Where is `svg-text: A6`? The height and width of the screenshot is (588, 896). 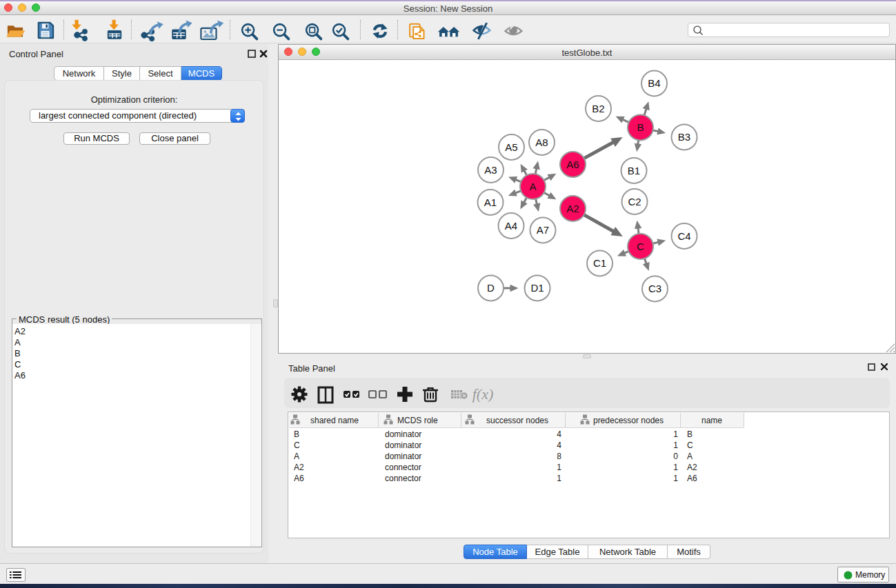 svg-text: A6 is located at coordinates (573, 164).